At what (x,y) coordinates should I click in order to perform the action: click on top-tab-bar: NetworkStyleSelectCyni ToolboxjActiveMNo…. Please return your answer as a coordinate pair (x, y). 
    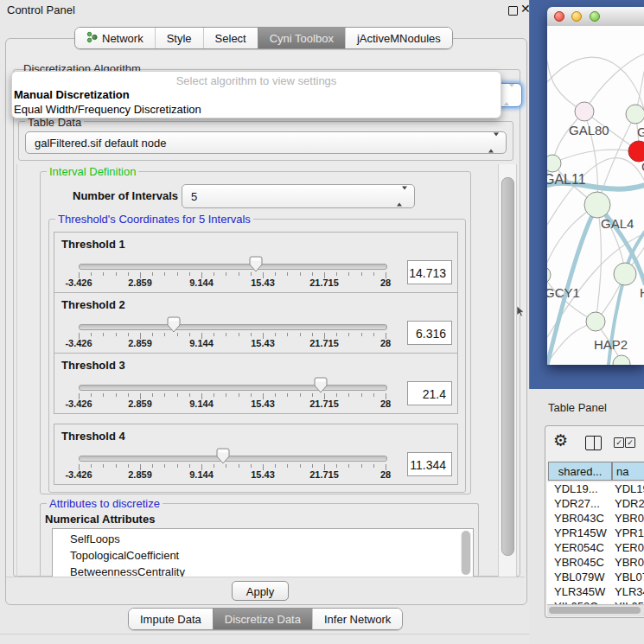
    Looking at the image, I should click on (264, 38).